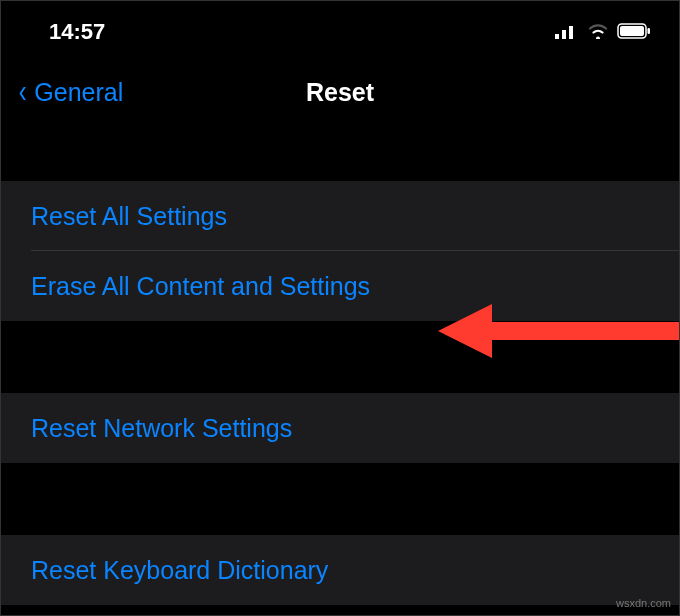  Describe the element at coordinates (23, 90) in the screenshot. I see `chevron-left-icon: ‹` at that location.